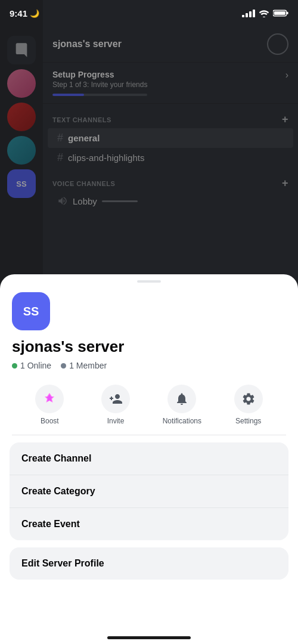 This screenshot has width=298, height=644. I want to click on notifications-icon-wrap, so click(182, 399).